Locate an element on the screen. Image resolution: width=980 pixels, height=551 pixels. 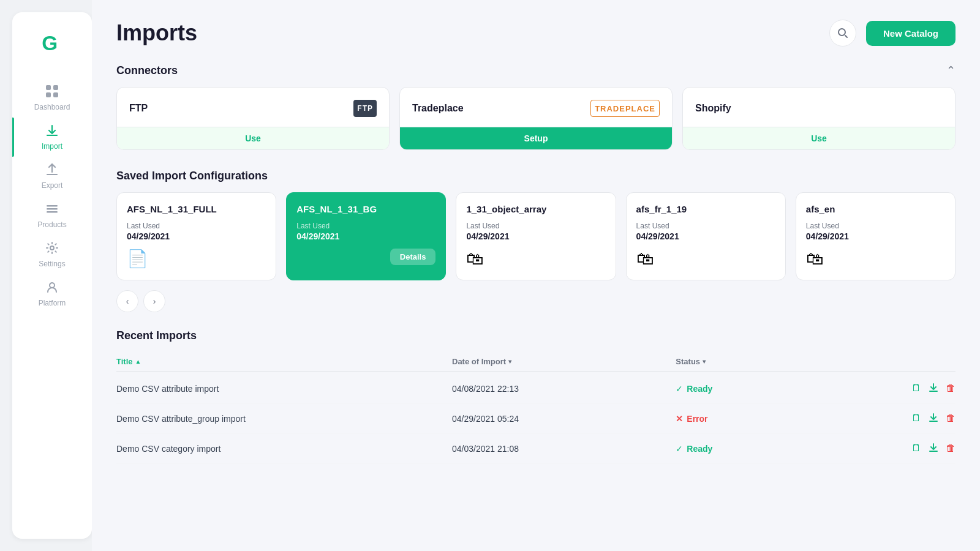
row3-download-icon is located at coordinates (933, 449).